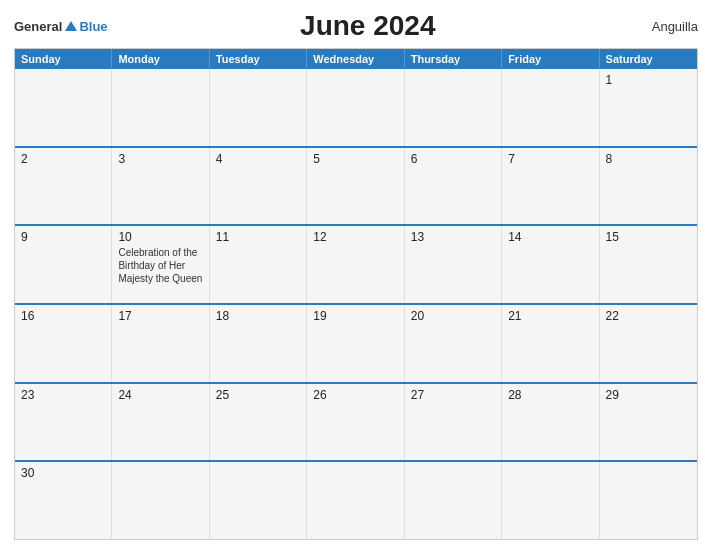  I want to click on logo-triangle-icon, so click(71, 26).